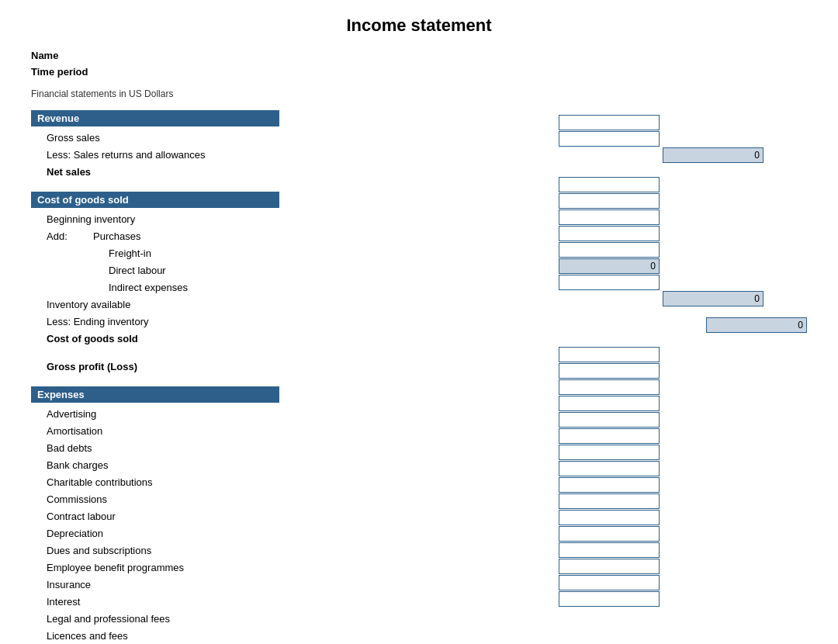  I want to click on add-label: Add:, so click(70, 237).